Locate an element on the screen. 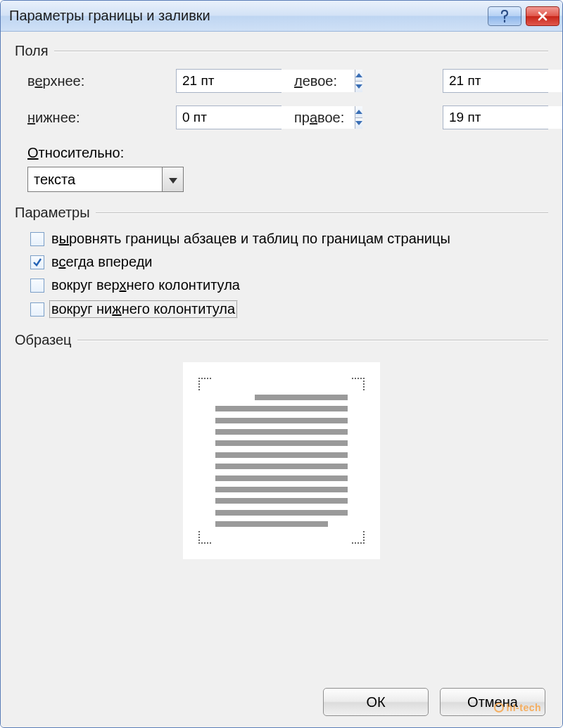 This screenshot has width=563, height=728. margins-grid: верхнее: левое: is located at coordinates (288, 99).